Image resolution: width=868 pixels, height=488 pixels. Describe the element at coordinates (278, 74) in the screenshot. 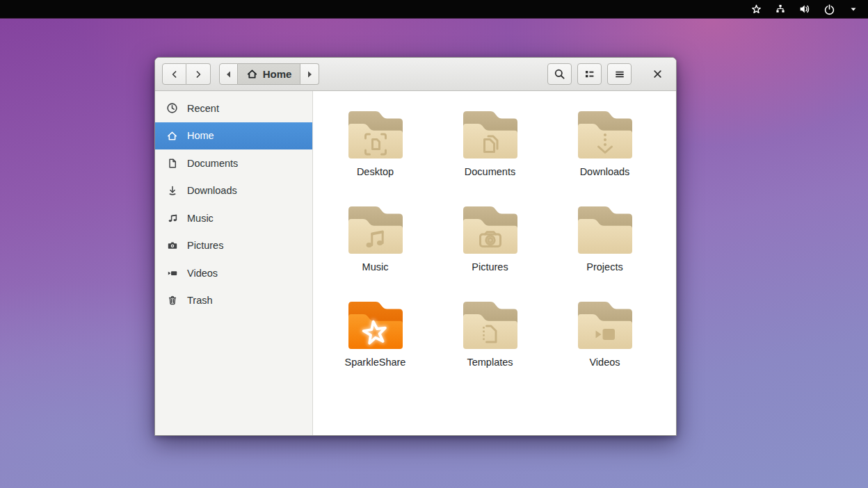

I see `path-location-label: Home` at that location.